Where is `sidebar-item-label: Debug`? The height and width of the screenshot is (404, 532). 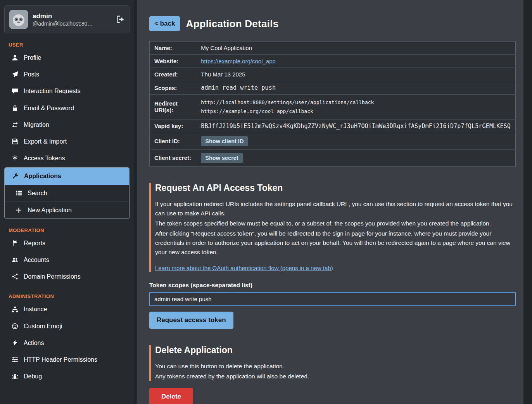
sidebar-item-label: Debug is located at coordinates (33, 376).